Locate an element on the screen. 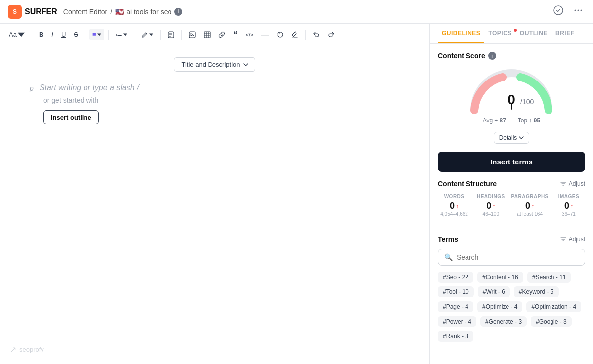  content-structure-header: Content Structure Adjust is located at coordinates (511, 184).